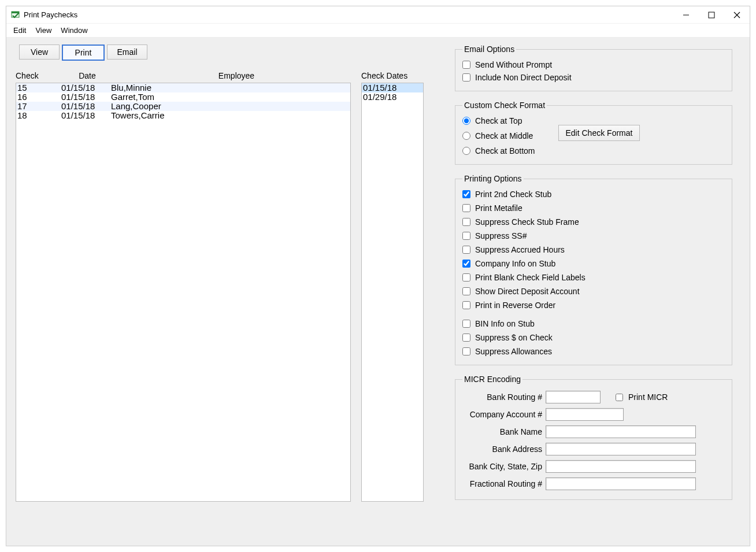  I want to click on printing-options-legend: Printing Options, so click(493, 179).